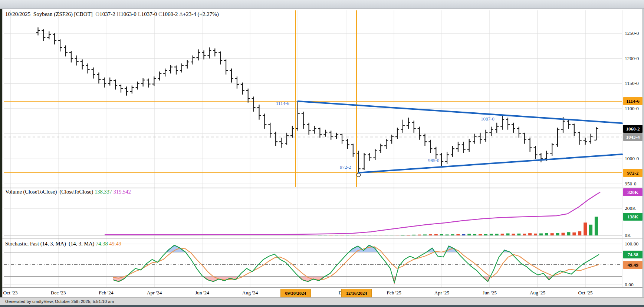 The image size is (644, 307). Describe the element at coordinates (202, 293) in the screenshot. I see `time-tick-label: Jun '24` at that location.